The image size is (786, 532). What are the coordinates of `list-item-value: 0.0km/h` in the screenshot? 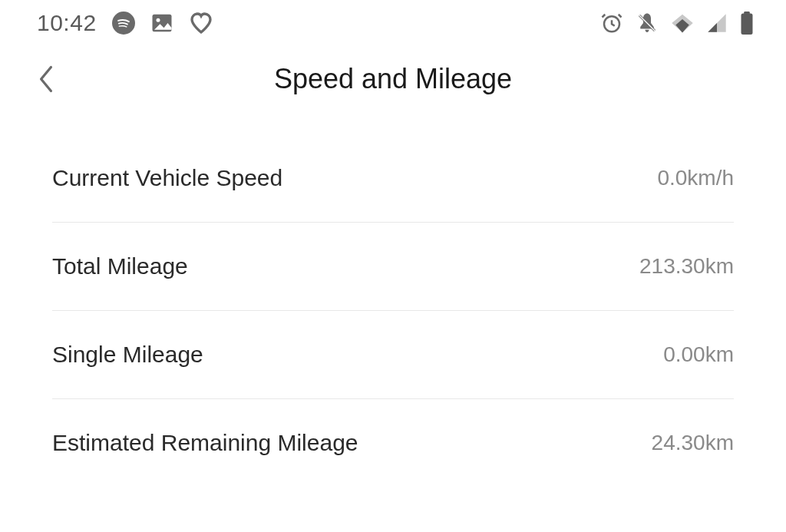 It's located at (695, 178).